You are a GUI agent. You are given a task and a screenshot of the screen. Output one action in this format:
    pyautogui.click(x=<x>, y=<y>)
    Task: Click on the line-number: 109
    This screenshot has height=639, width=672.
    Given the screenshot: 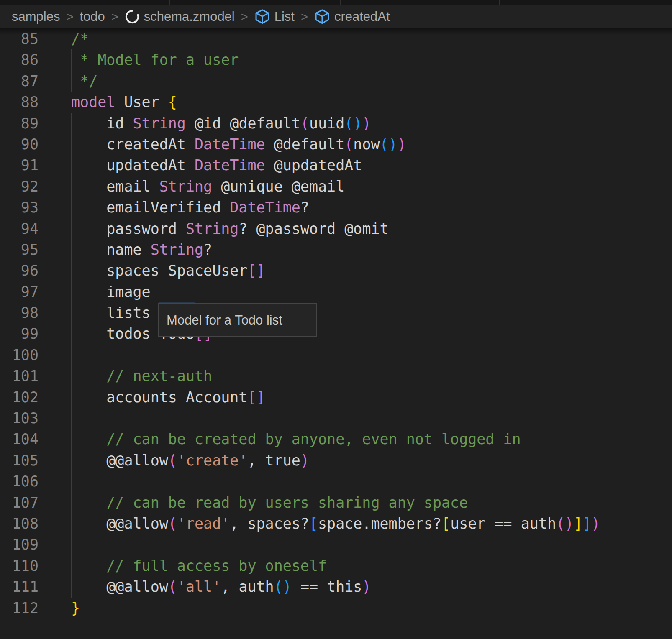 What is the action you would take?
    pyautogui.click(x=19, y=544)
    